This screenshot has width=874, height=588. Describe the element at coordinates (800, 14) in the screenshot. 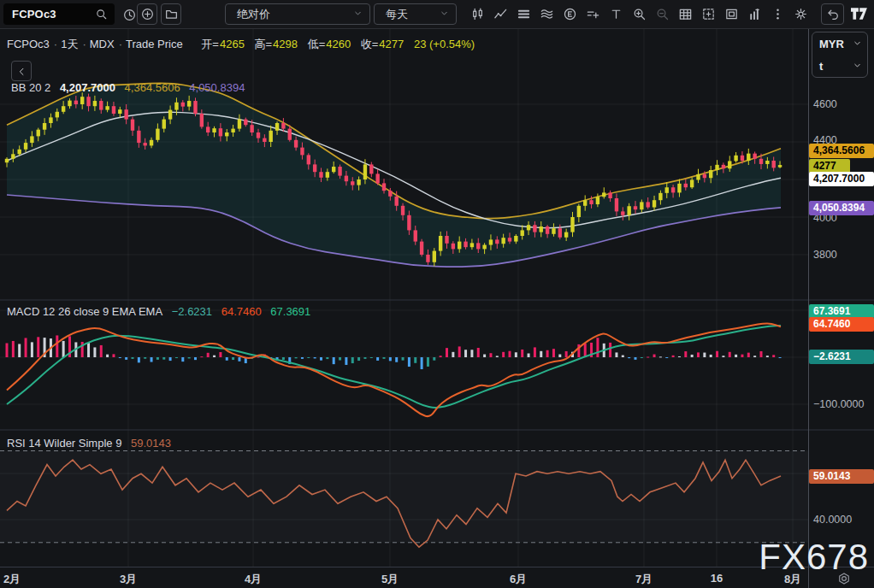

I see `settings-gear-icon` at that location.